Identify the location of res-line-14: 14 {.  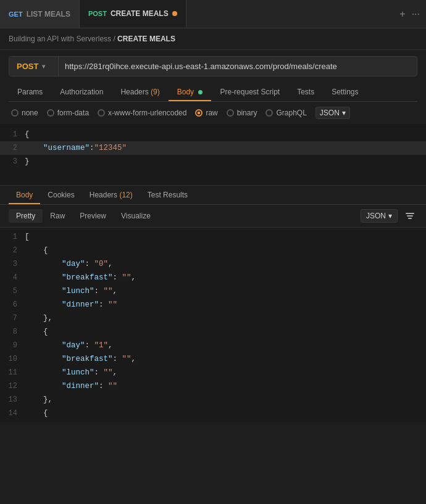
(213, 413).